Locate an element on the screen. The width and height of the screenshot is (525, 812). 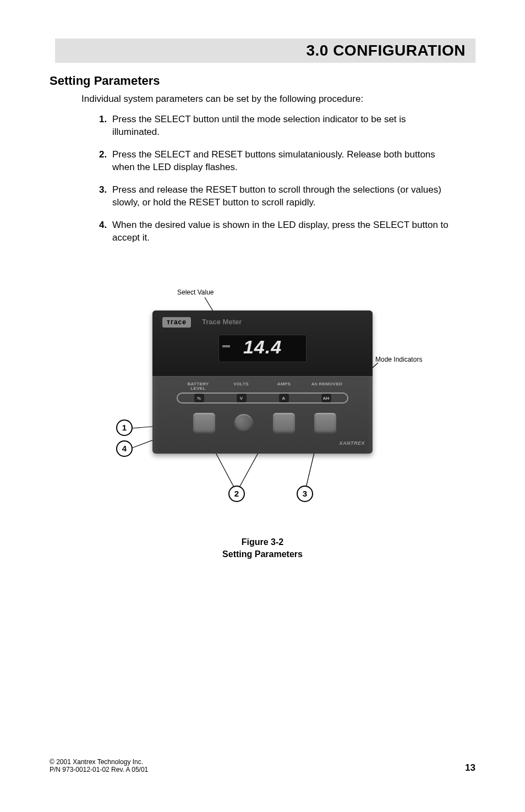
center-button is located at coordinates (244, 423).